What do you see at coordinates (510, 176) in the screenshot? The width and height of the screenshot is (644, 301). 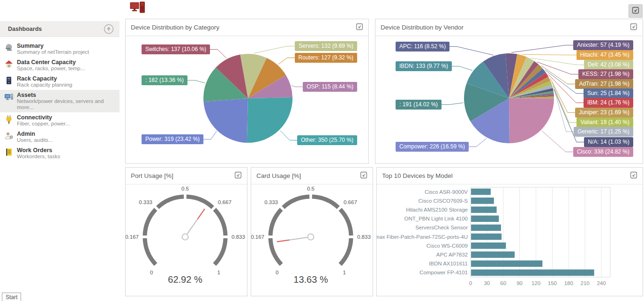 I see `panel-top10-header: Top 10 Devices by Model` at bounding box center [510, 176].